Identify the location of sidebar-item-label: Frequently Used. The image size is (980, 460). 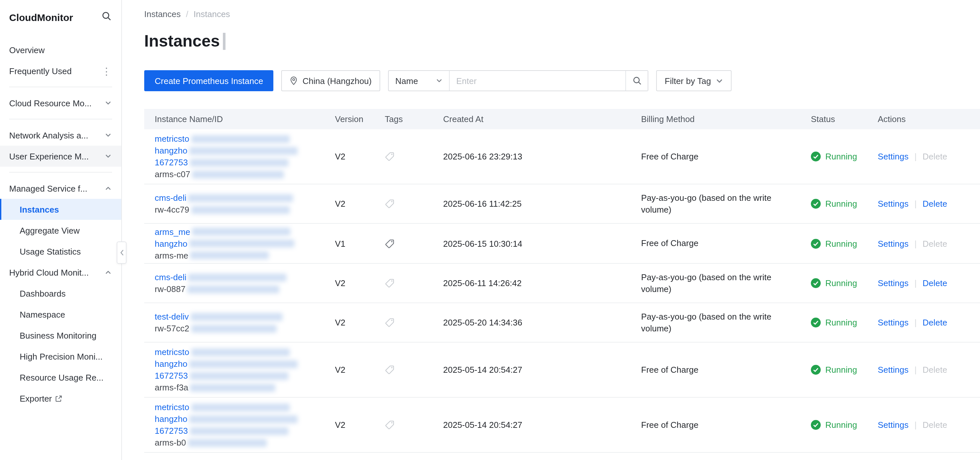
(40, 71).